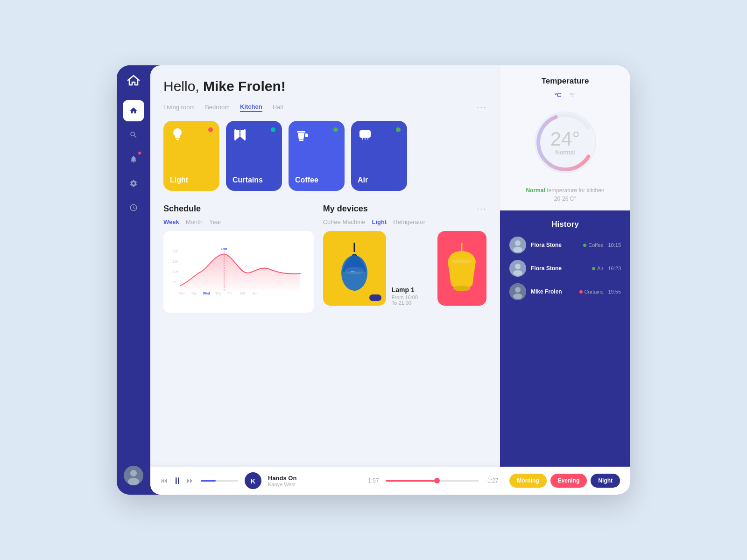 This screenshot has height=560, width=747. I want to click on device-card-coffee: Coffee, so click(317, 156).